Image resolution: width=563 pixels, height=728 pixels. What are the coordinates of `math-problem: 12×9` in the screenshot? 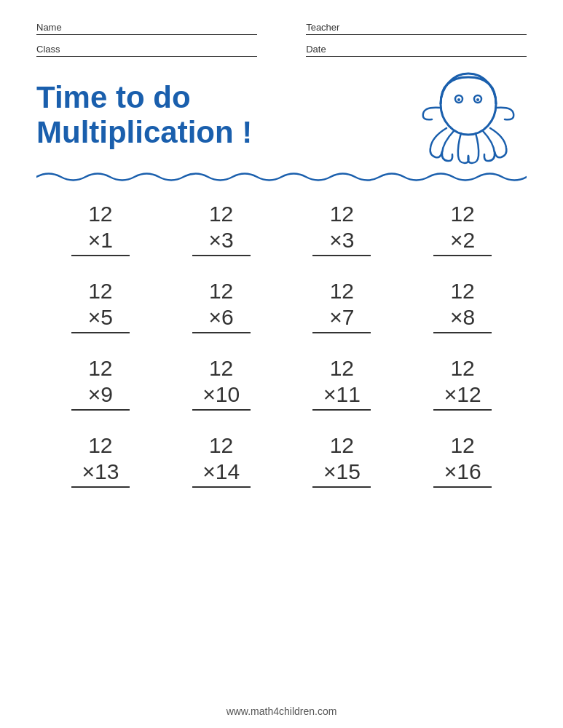 It's located at (101, 383).